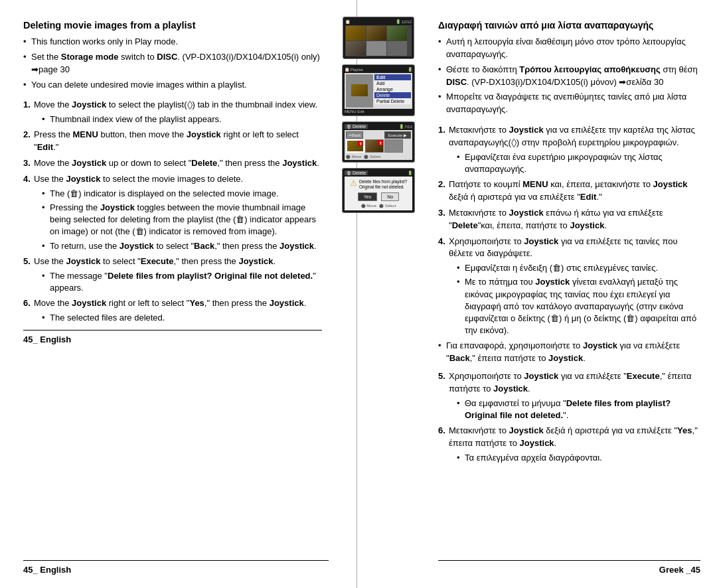 The width and height of the screenshot is (717, 588). What do you see at coordinates (360, 91) in the screenshot?
I see `screen-2-preview` at bounding box center [360, 91].